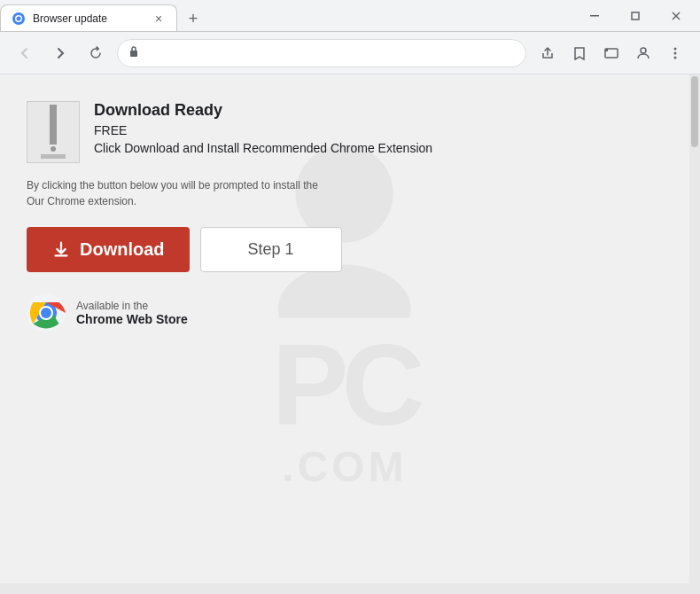  Describe the element at coordinates (193, 19) in the screenshot. I see `new-tab-button: +` at that location.